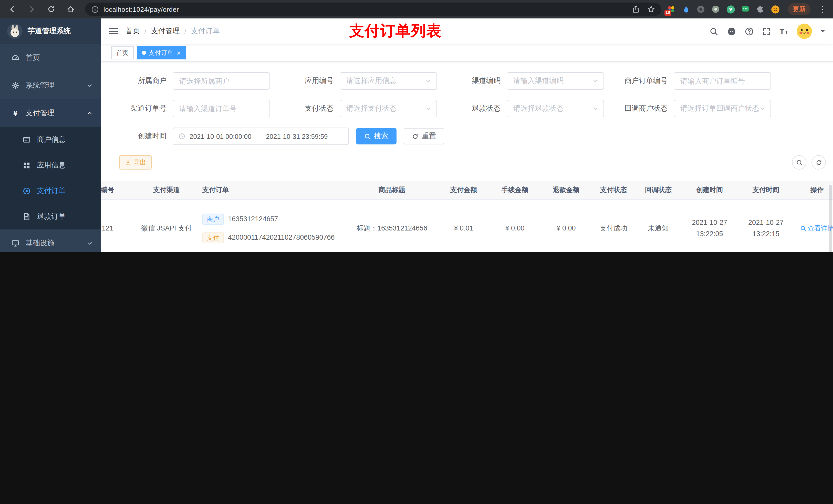  Describe the element at coordinates (166, 228) in the screenshot. I see `pay-channel-cell: 微信 JSAPI 支付` at that location.